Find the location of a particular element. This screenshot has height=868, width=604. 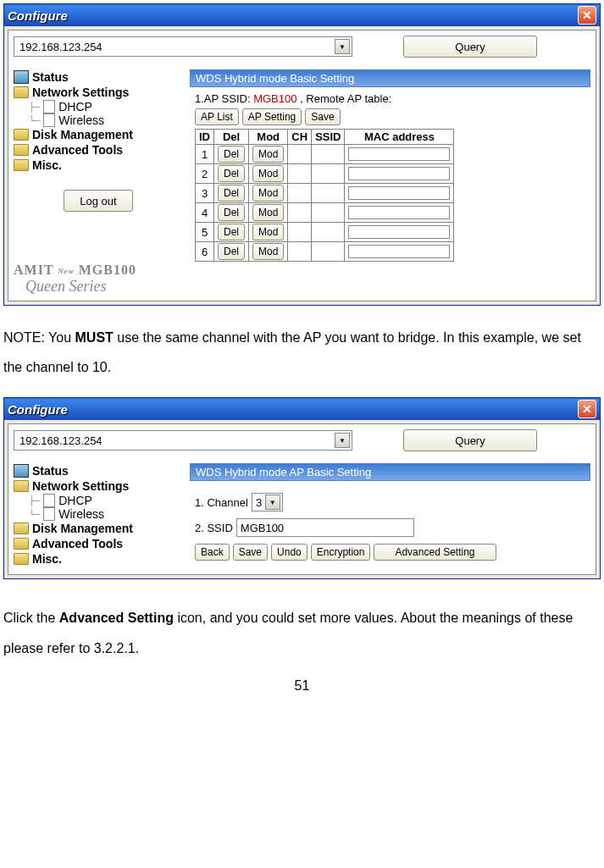

ssid-input is located at coordinates (325, 528).